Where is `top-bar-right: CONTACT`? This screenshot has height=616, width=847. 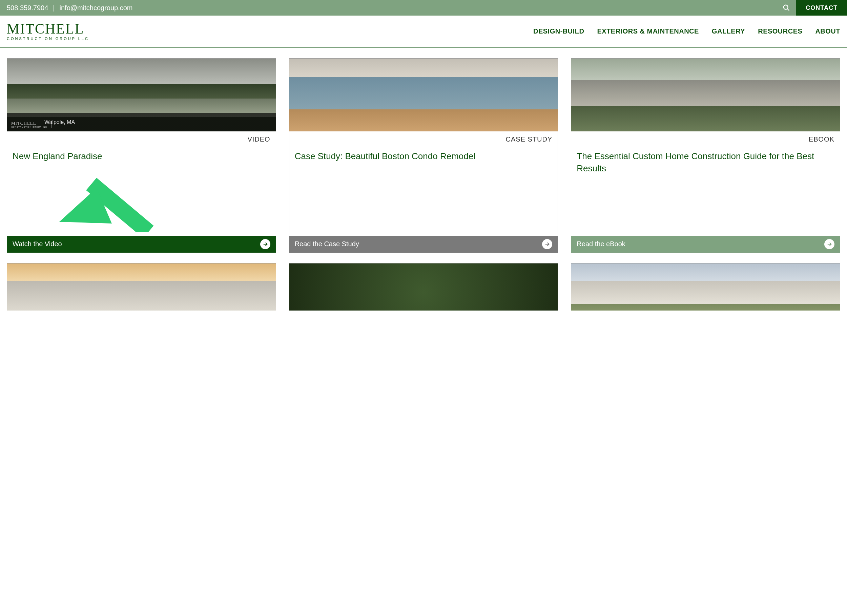 top-bar-right: CONTACT is located at coordinates (812, 8).